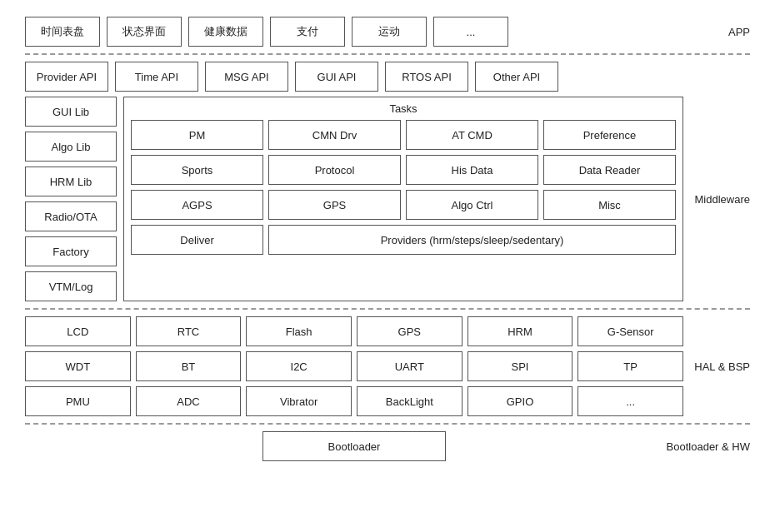 The width and height of the screenshot is (775, 532). I want to click on task-box: Protocol, so click(335, 170).